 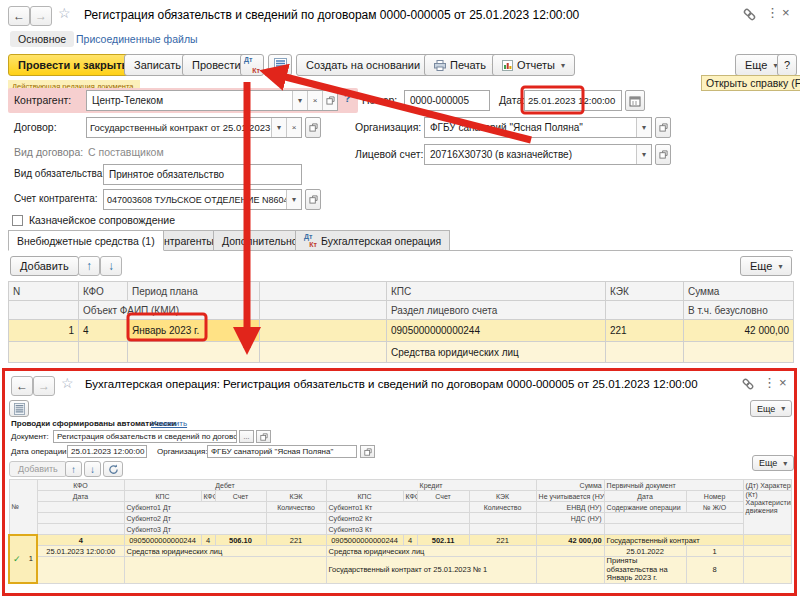 I want to click on cell-primary-date: 25.01.2022, so click(x=645, y=552).